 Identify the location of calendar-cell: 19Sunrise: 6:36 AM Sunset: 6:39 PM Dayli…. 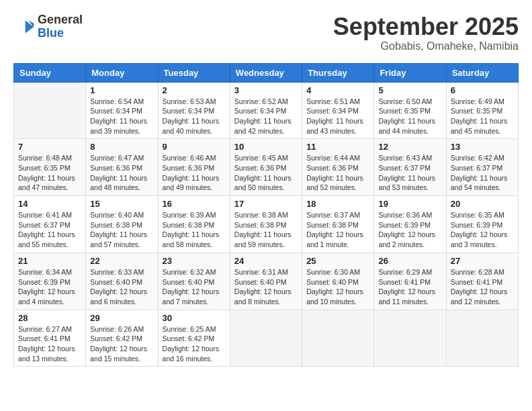
(410, 224).